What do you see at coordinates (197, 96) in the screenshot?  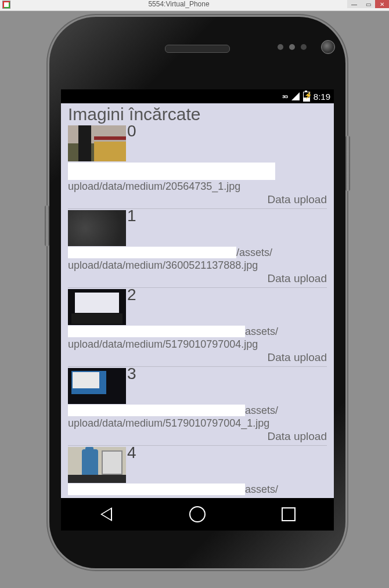 I see `android-status-bar: 3G ⚡ 8:19` at bounding box center [197, 96].